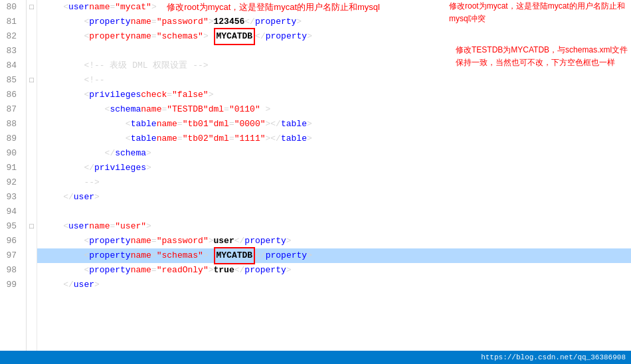  I want to click on code-line: <privileges check="false">, so click(334, 95).